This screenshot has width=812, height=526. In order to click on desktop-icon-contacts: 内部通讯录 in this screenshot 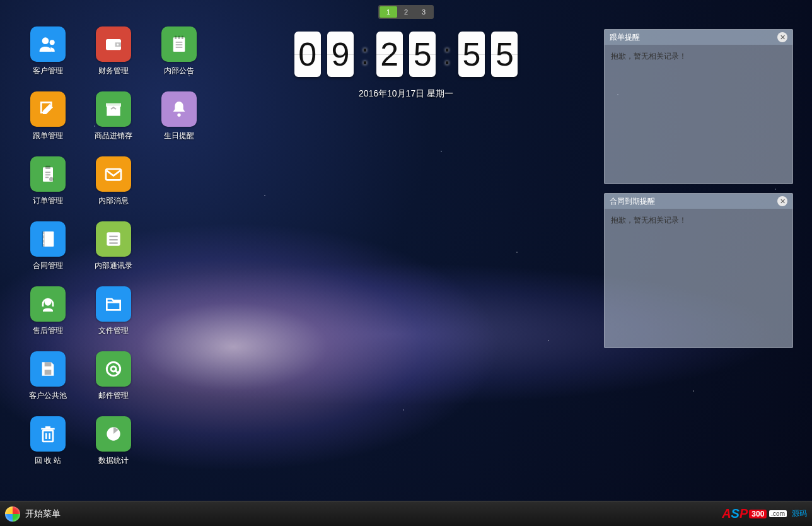, I will do `click(113, 246)`.